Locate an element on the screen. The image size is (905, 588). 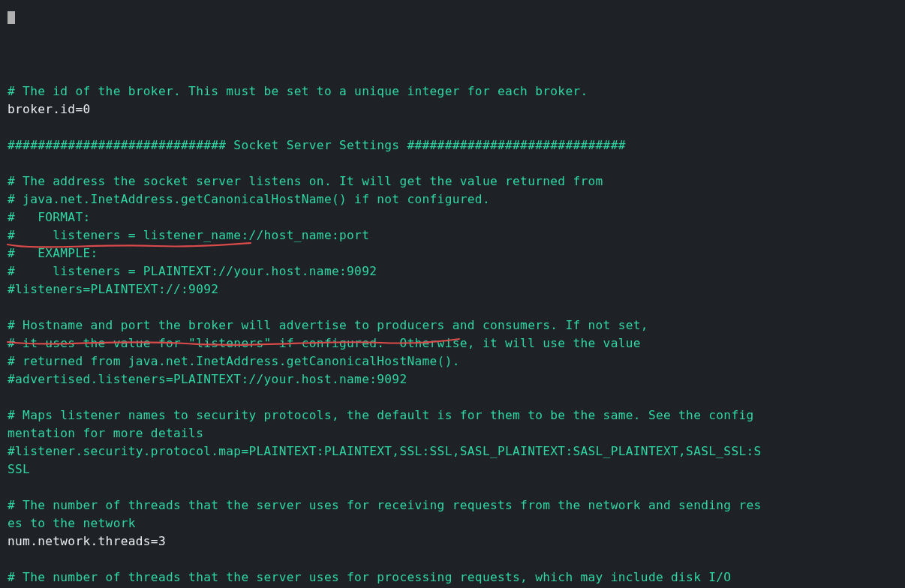
code-line: #listener.security.protocol.map=PLAINTEX… is located at coordinates (384, 452).